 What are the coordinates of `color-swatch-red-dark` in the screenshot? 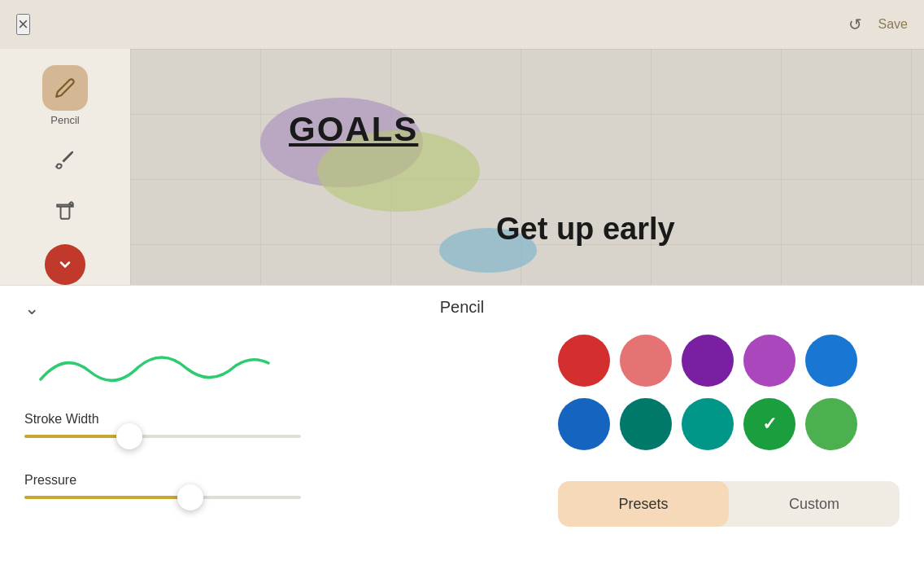 It's located at (584, 361).